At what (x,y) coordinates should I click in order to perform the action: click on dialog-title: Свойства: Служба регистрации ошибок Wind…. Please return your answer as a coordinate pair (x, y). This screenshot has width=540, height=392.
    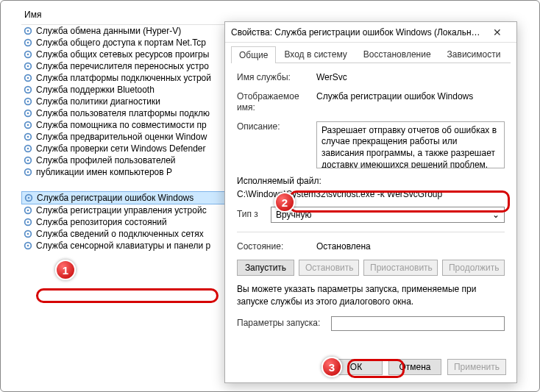
    Looking at the image, I should click on (358, 32).